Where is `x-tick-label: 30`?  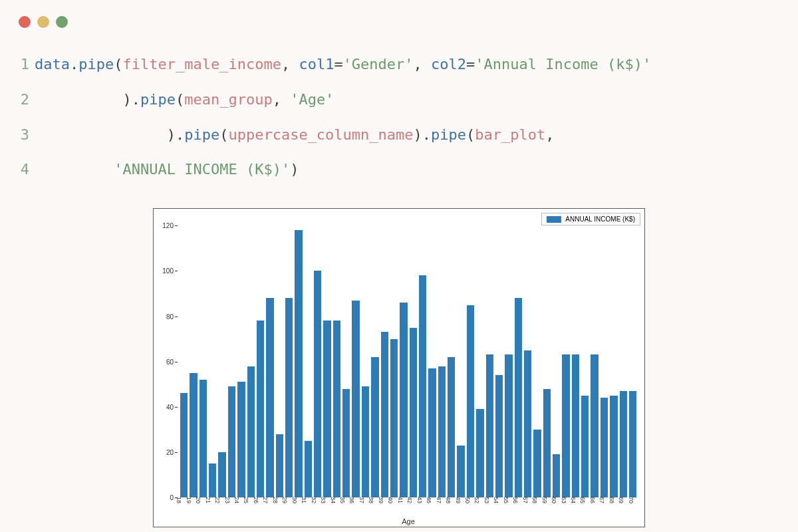 x-tick-label: 30 is located at coordinates (295, 500).